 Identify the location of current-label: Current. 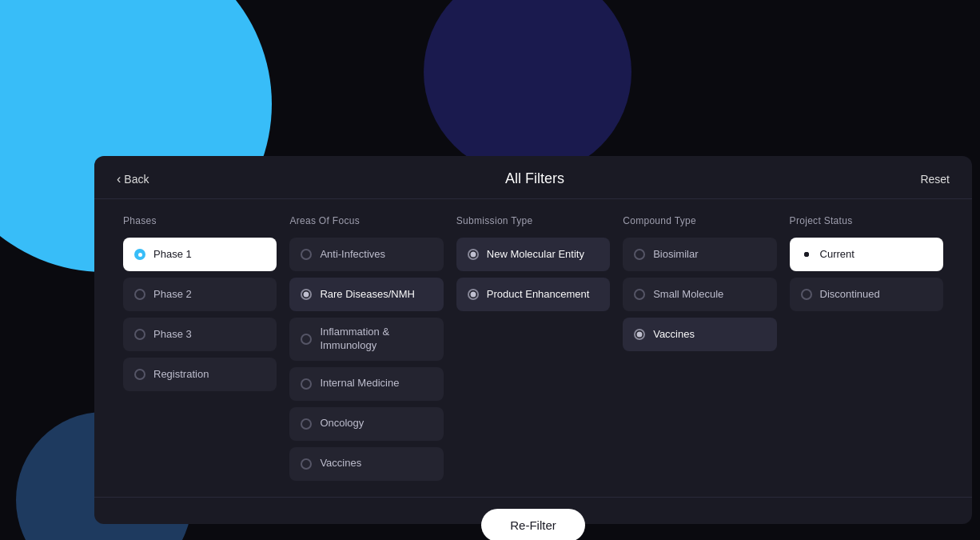
(838, 254).